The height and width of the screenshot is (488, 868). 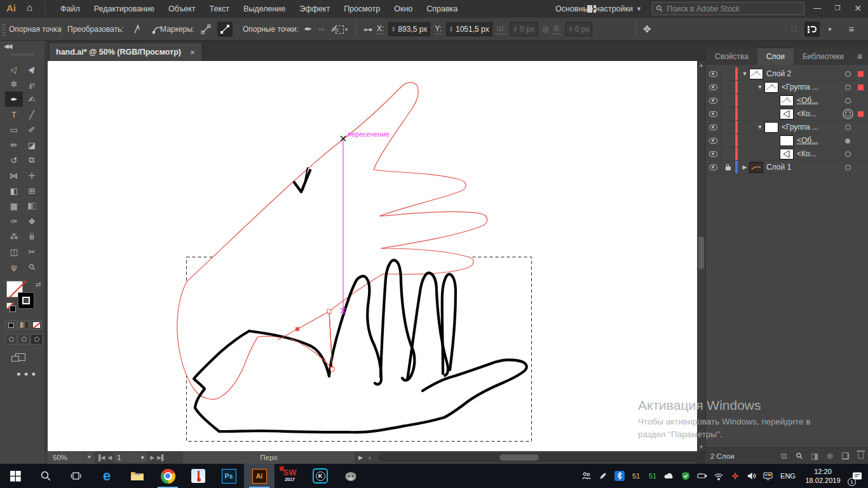 I want to click on language-indicator: ENG, so click(x=788, y=476).